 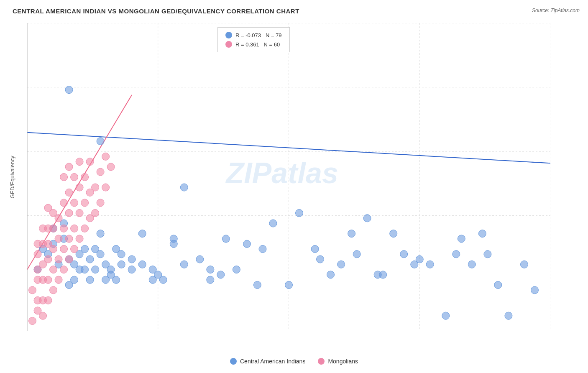 I want to click on svg-text: ZIPatlas, so click(x=281, y=173).